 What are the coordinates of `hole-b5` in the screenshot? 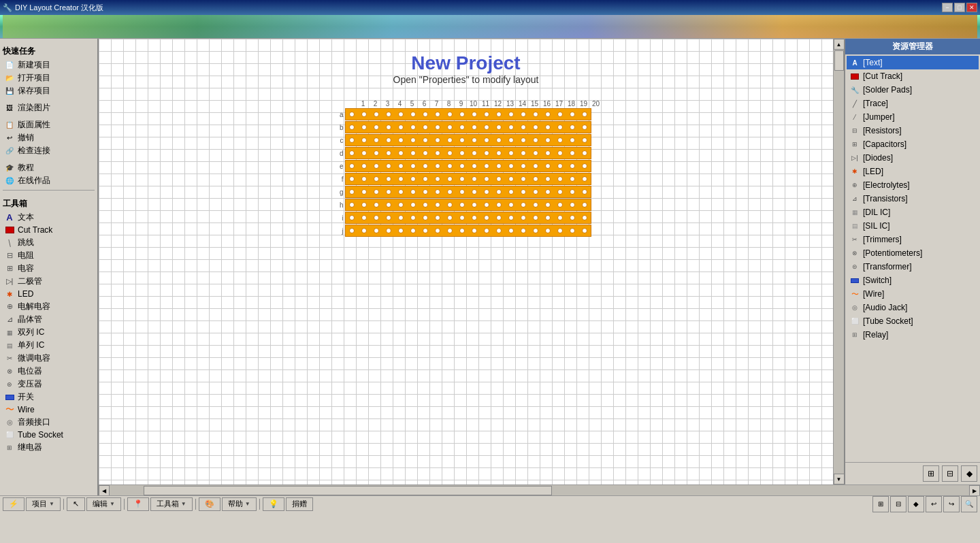 It's located at (401, 127).